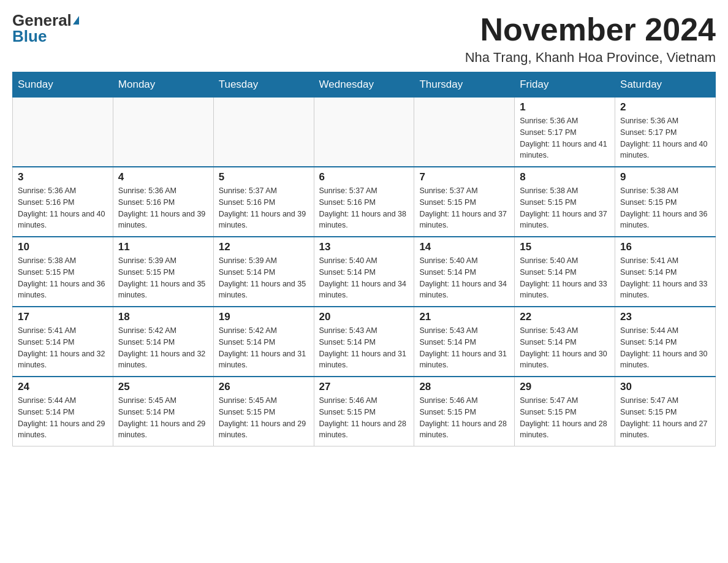 The image size is (728, 563). What do you see at coordinates (45, 28) in the screenshot?
I see `logo: General Blue` at bounding box center [45, 28].